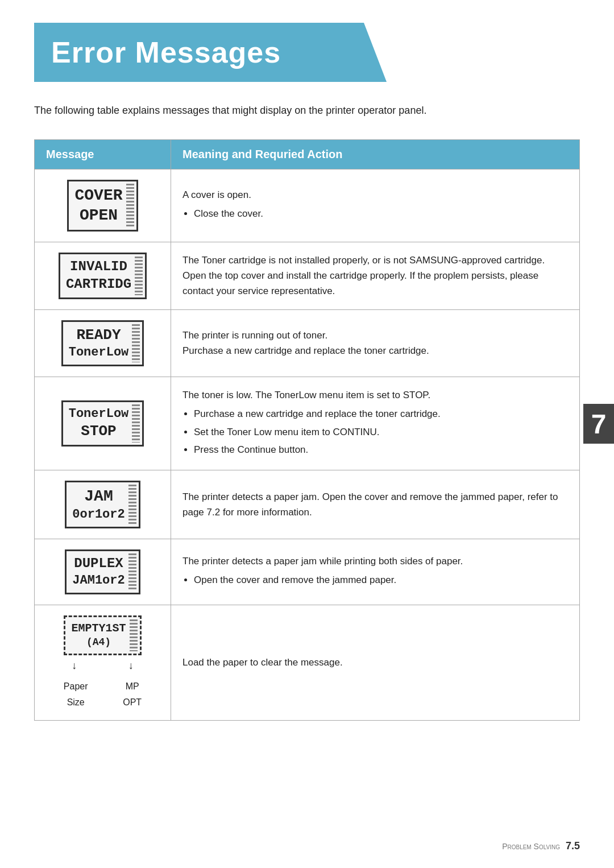 The width and height of the screenshot is (614, 868). I want to click on meaning-text: The Toner cartridge is not installed pro…, so click(364, 275).